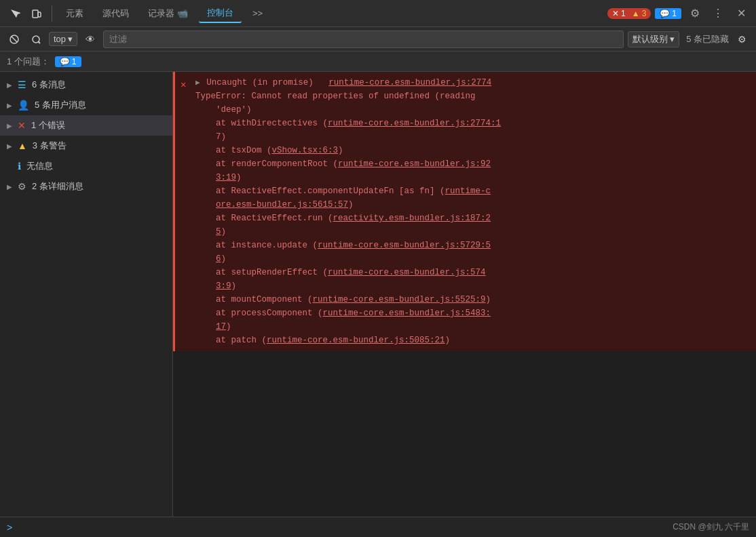 Image resolution: width=756 pixels, height=537 pixels. What do you see at coordinates (22, 85) in the screenshot?
I see `messages-icon: ☰` at bounding box center [22, 85].